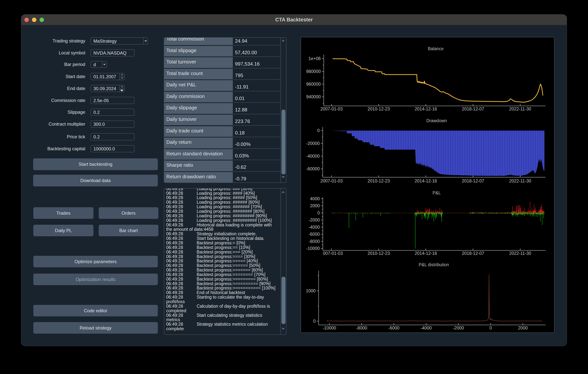 The height and width of the screenshot is (374, 588). Describe the element at coordinates (434, 265) in the screenshot. I see `svg-text: P&L distribution` at that location.